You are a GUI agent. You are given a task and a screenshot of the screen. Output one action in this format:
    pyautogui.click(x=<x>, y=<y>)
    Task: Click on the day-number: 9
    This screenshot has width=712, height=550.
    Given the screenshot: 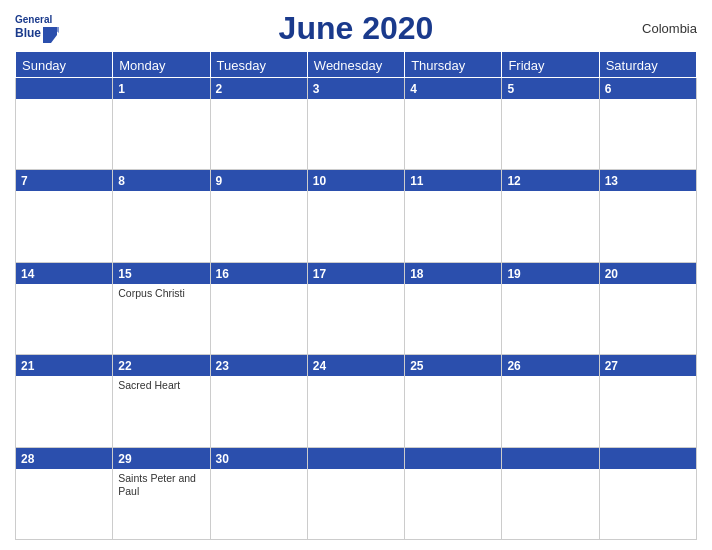 What is the action you would take?
    pyautogui.click(x=259, y=180)
    